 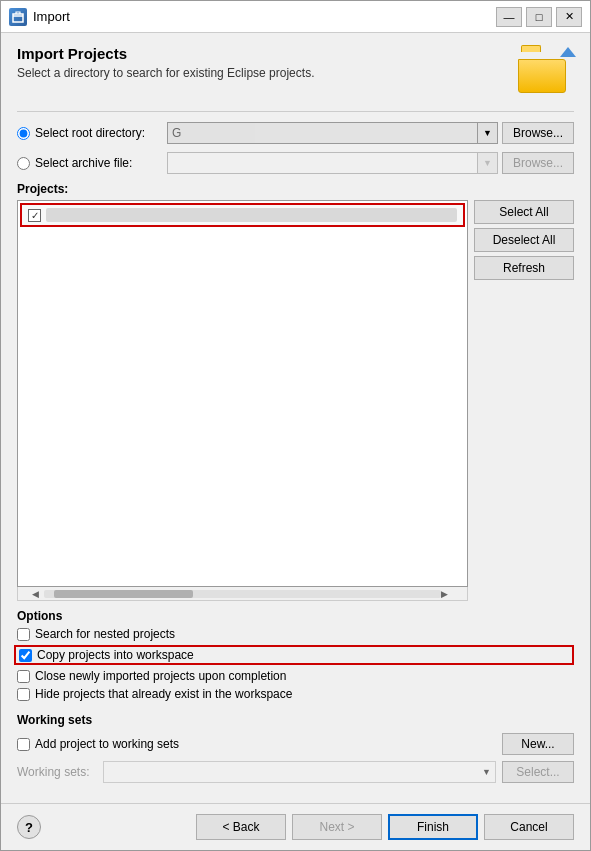 What do you see at coordinates (24, 744) in the screenshot?
I see `add-working-sets-checkbox` at bounding box center [24, 744].